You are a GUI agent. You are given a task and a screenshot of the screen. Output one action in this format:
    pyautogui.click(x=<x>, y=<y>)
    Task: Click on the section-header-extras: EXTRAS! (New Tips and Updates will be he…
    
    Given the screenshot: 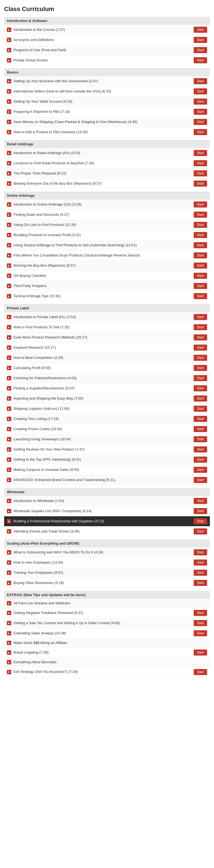 What is the action you would take?
    pyautogui.click(x=107, y=595)
    